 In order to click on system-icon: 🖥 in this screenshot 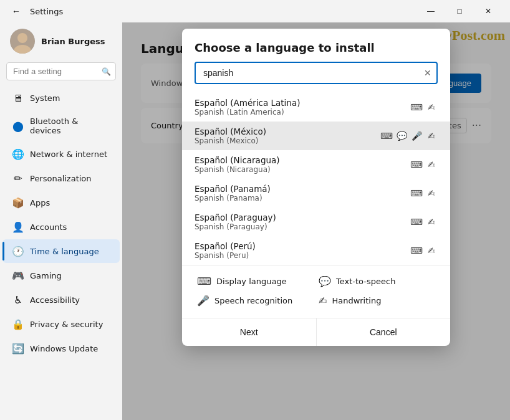, I will do `click(18, 98)`.